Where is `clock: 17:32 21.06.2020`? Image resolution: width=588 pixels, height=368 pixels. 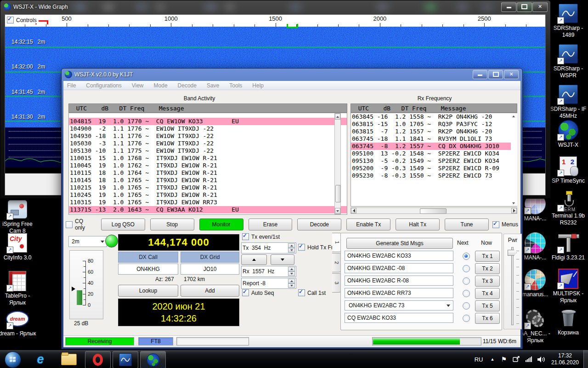 clock: 17:32 21.06.2020 is located at coordinates (565, 359).